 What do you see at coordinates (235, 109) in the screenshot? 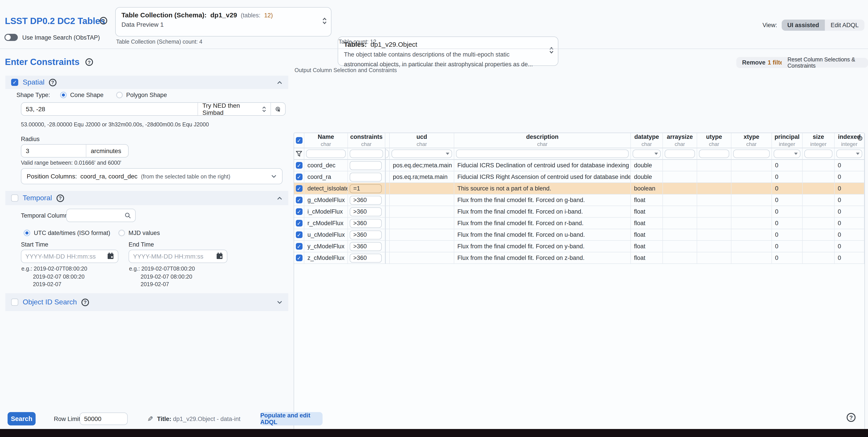
I see `resolver-select: Try NED then Simbad` at bounding box center [235, 109].